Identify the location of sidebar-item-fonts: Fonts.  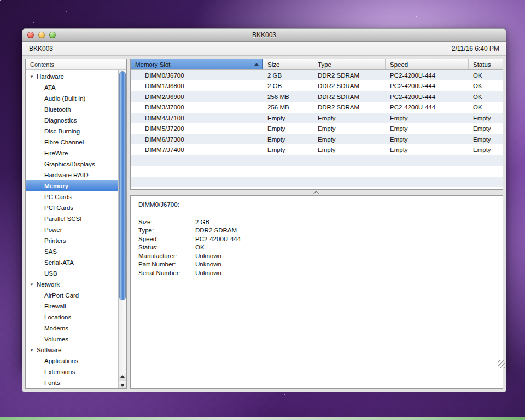
(76, 383).